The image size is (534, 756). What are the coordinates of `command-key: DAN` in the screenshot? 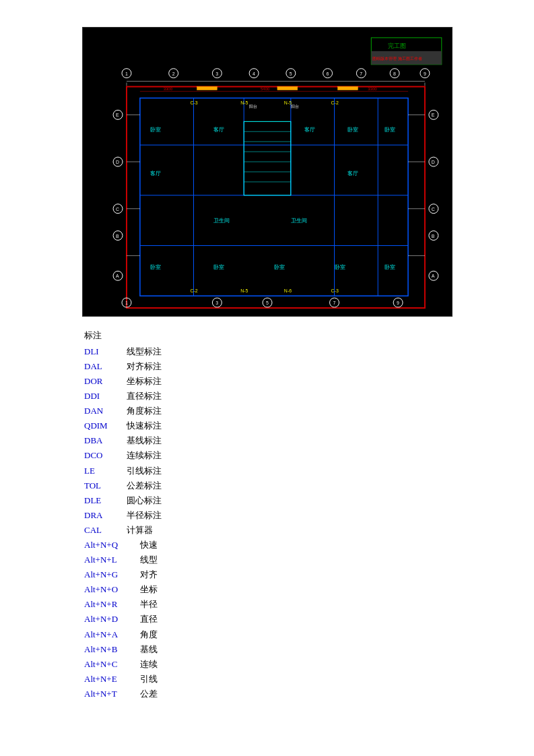 It's located at (104, 411).